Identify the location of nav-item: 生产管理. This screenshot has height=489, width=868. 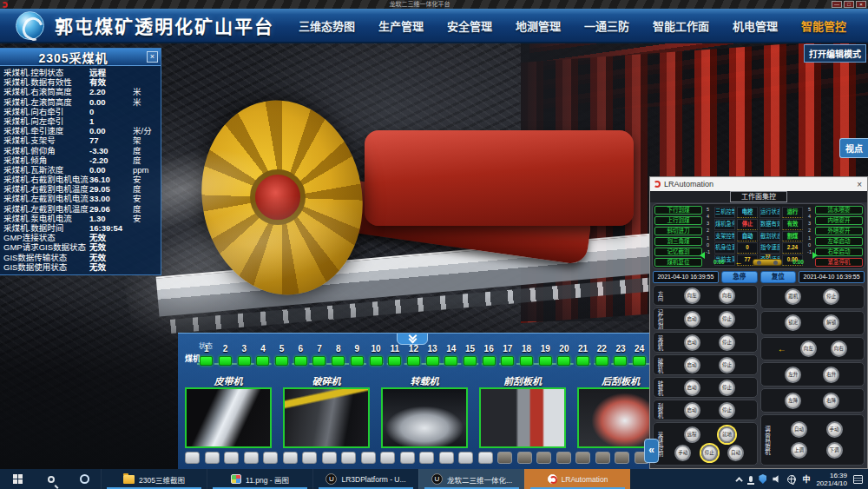
(401, 26).